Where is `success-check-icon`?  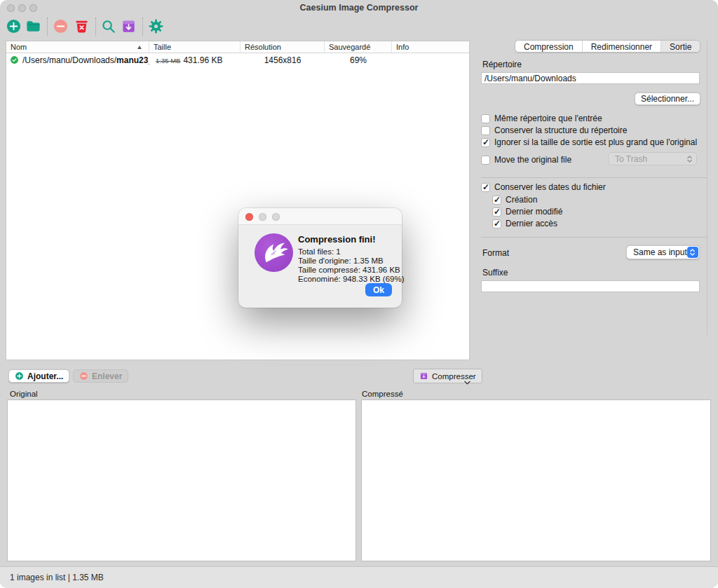 success-check-icon is located at coordinates (14, 60).